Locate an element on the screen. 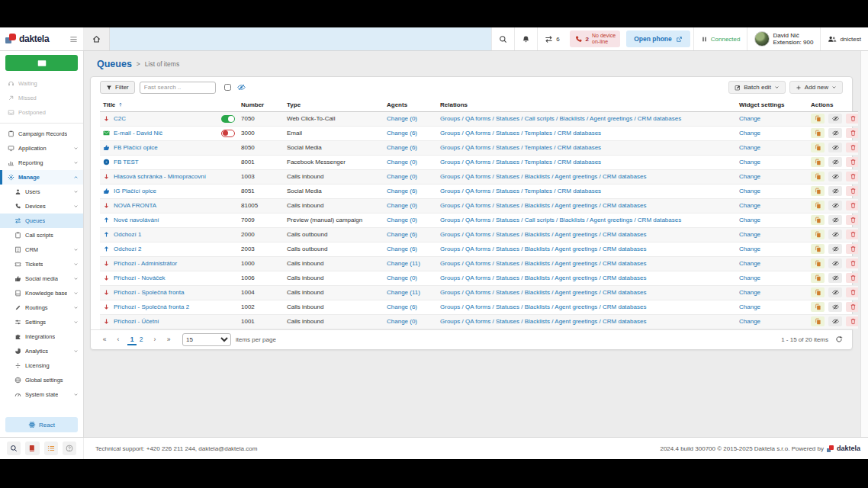 This screenshot has height=488, width=868. open-phone-button: Open phone is located at coordinates (658, 39).